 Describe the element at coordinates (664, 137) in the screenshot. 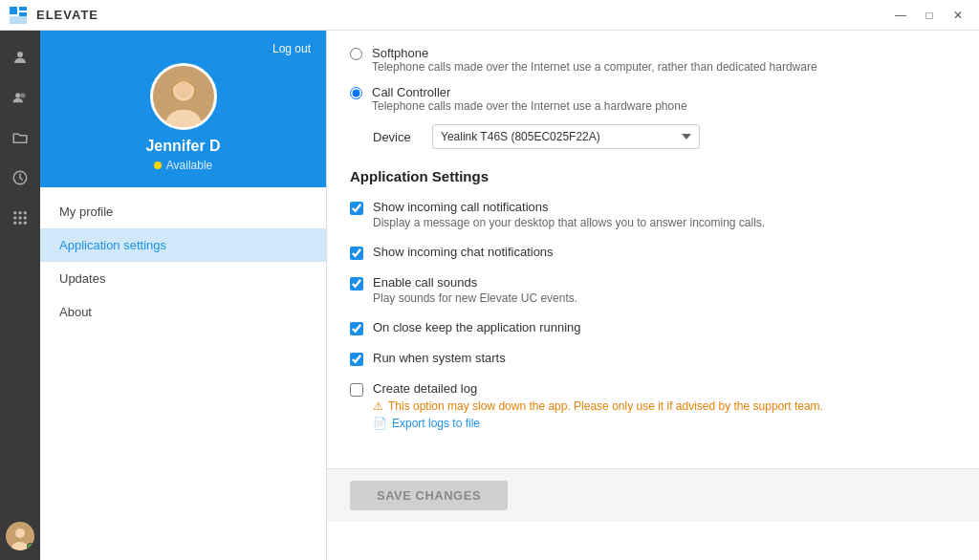

I see `device-row: Device Yealink T46S (805EC025F22A)` at that location.